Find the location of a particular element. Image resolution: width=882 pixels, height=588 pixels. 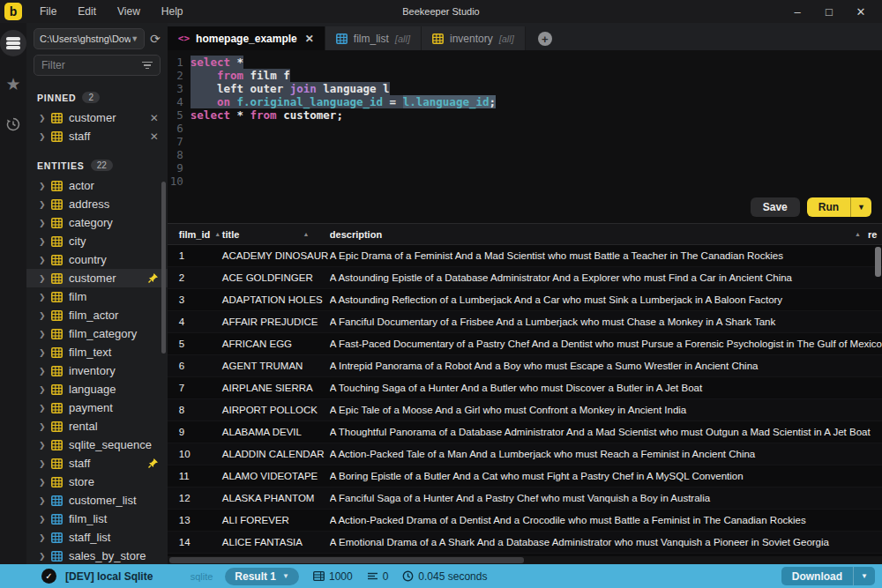

results-horizontal-scrollbar is located at coordinates (347, 561).